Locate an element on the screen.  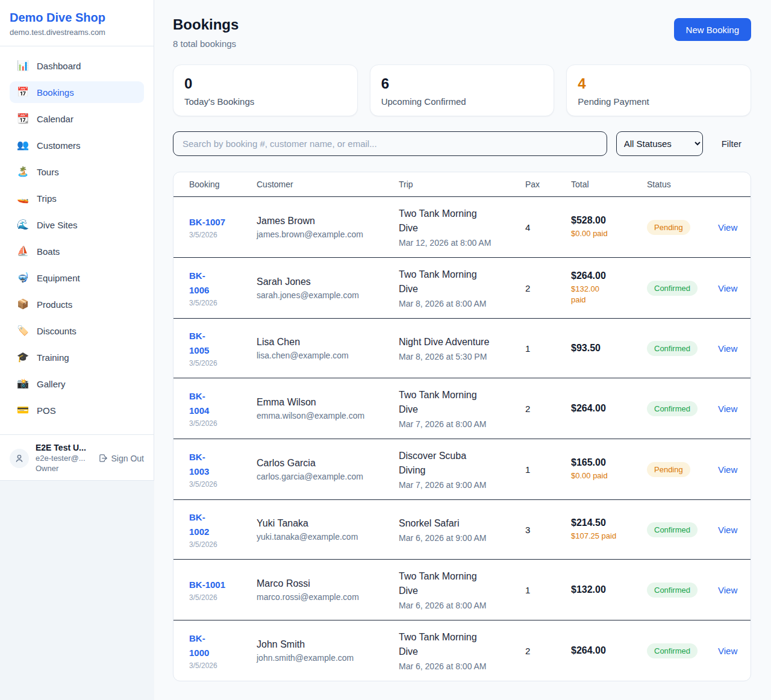
page-subtitle: 8 total bookings is located at coordinates (206, 43).